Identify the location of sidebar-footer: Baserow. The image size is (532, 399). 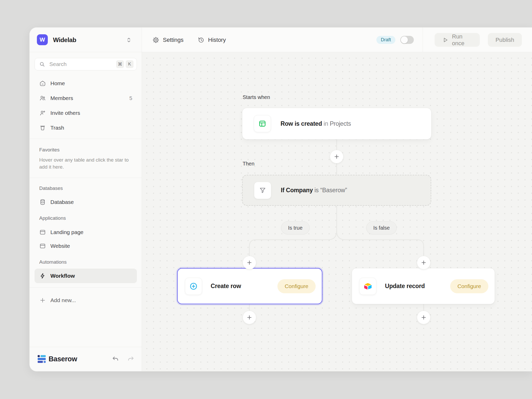
(86, 359).